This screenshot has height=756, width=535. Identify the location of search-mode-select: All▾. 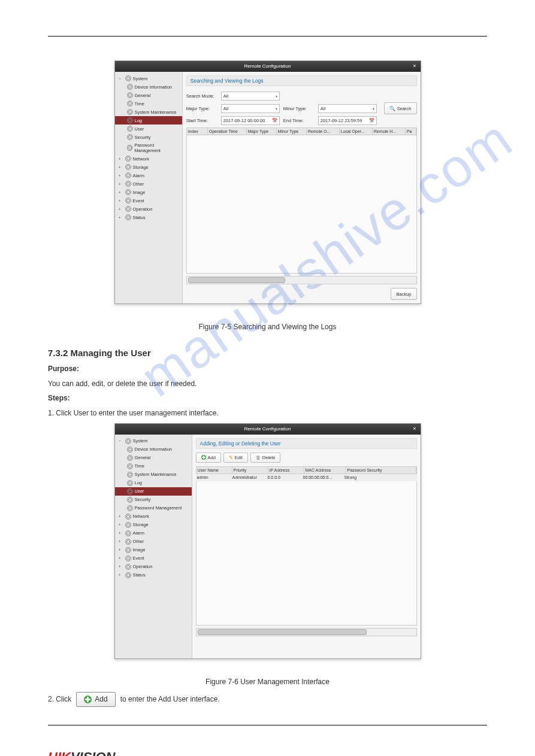
(250, 96).